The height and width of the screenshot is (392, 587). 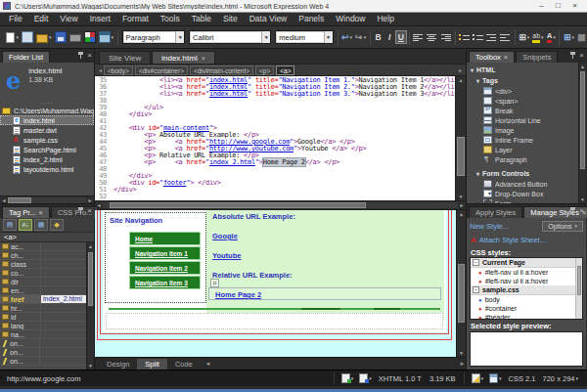 I want to click on google-link: Google, so click(x=225, y=237).